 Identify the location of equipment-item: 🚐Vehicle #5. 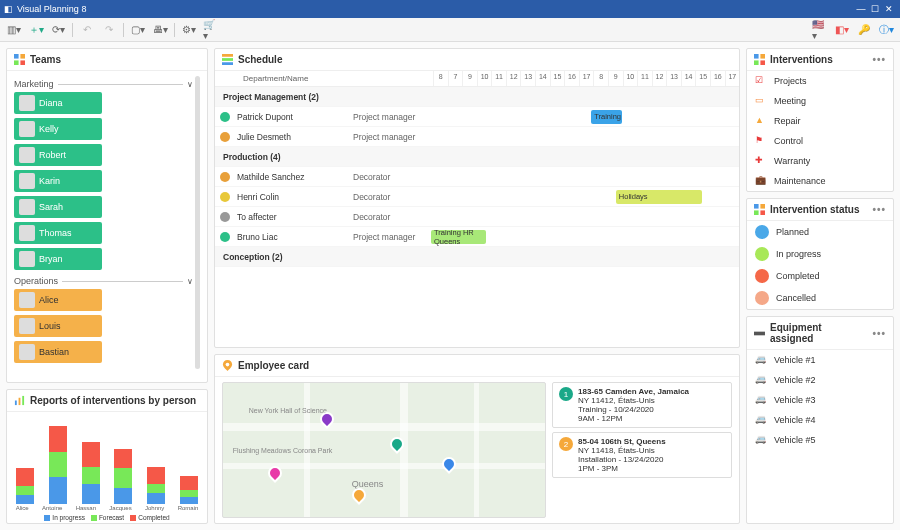
(820, 440).